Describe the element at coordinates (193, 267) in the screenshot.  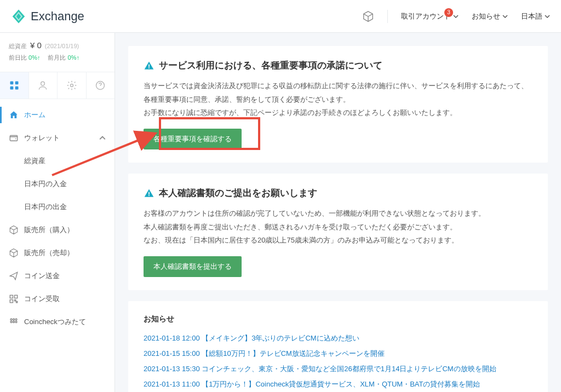
I see `submit-kyc-button: 本人確認書類を提出する` at that location.